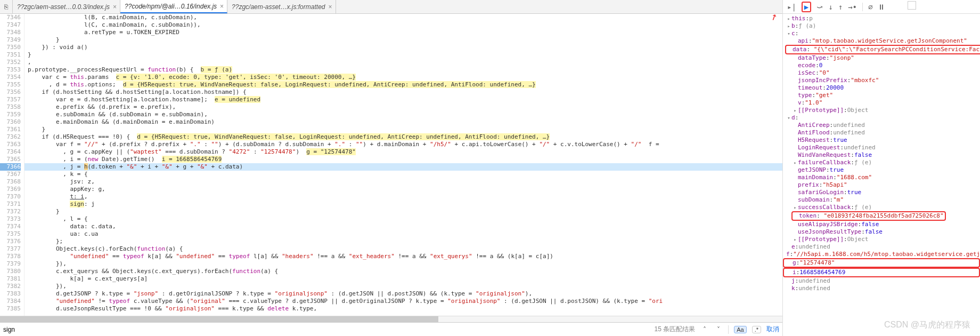 The height and width of the screenshot is (336, 980). Describe the element at coordinates (881, 7) in the screenshot. I see `pause-exceptions-icon: ⏸` at that location.